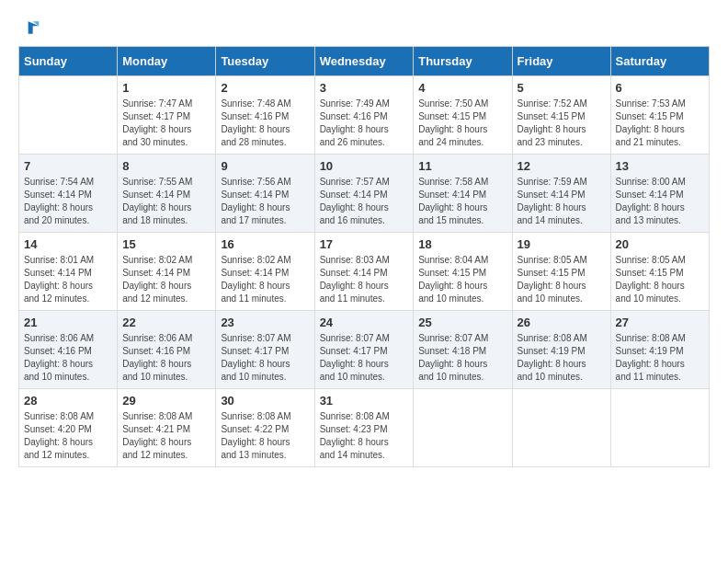 This screenshot has width=728, height=563. I want to click on day-number: 24, so click(364, 322).